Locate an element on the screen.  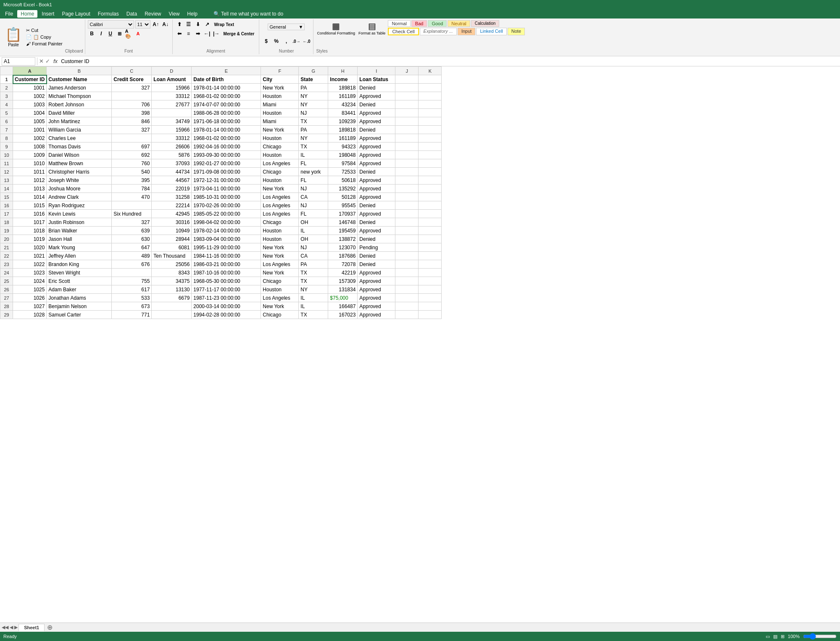
cell-i20: Denied is located at coordinates (377, 239).